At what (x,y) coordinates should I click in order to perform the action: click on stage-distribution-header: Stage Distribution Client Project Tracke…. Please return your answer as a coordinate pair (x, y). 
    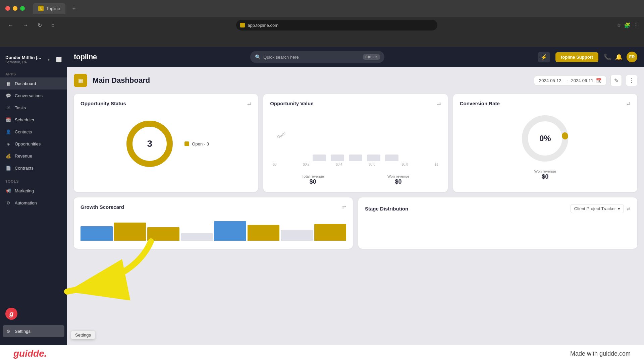
    Looking at the image, I should click on (498, 208).